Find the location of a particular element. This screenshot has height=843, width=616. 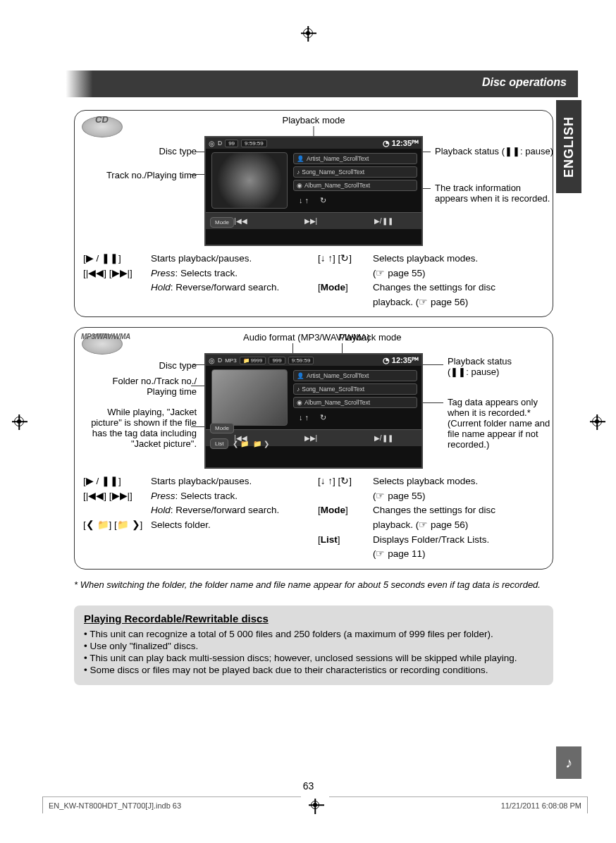

key-mode: [[Mode]Mode] is located at coordinates (343, 288).